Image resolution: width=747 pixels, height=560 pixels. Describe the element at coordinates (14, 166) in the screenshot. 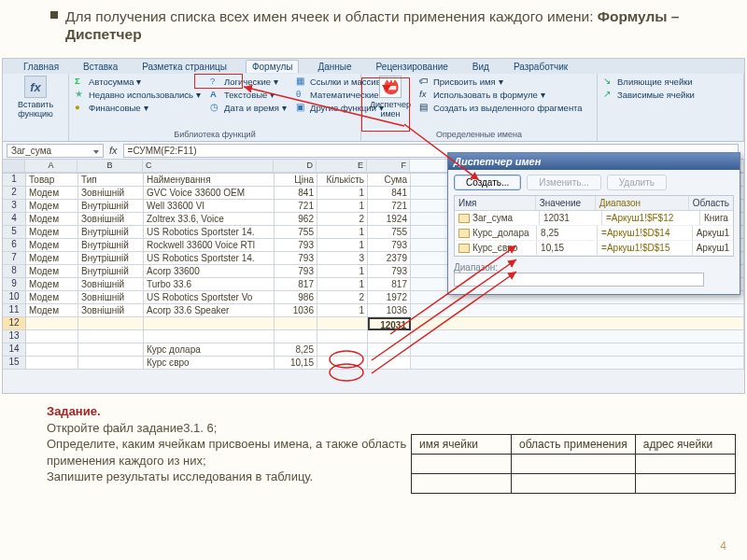

I see `select-all-corner` at that location.